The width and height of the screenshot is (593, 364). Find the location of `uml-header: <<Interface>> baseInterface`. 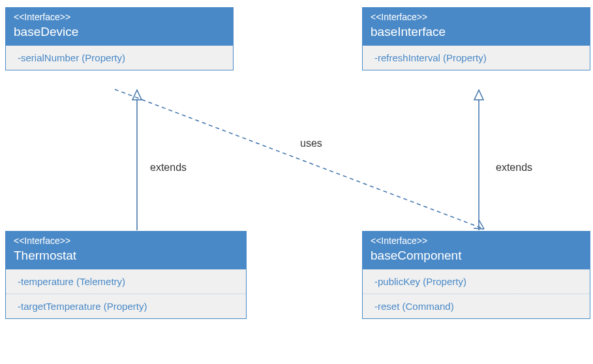

uml-header: <<Interface>> baseInterface is located at coordinates (476, 27).